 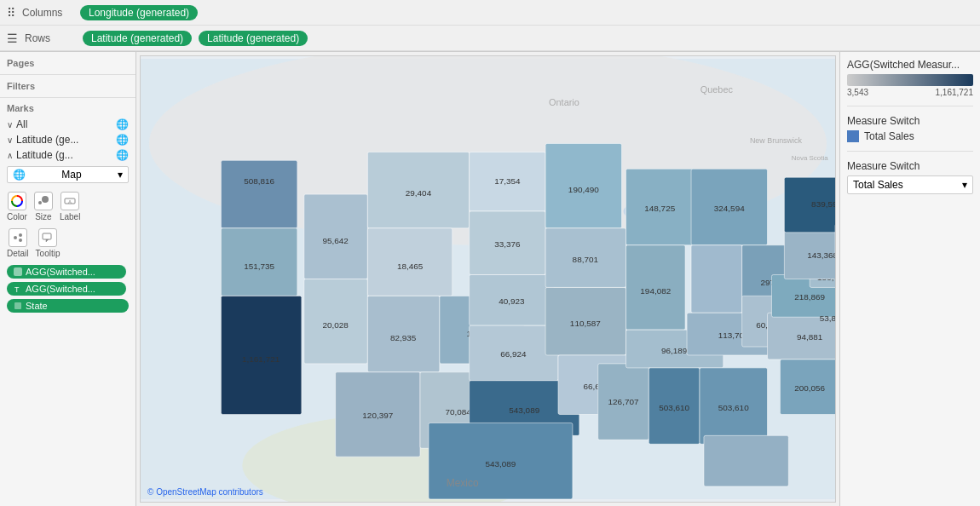 What do you see at coordinates (43, 206) in the screenshot?
I see `size-button: Size` at bounding box center [43, 206].